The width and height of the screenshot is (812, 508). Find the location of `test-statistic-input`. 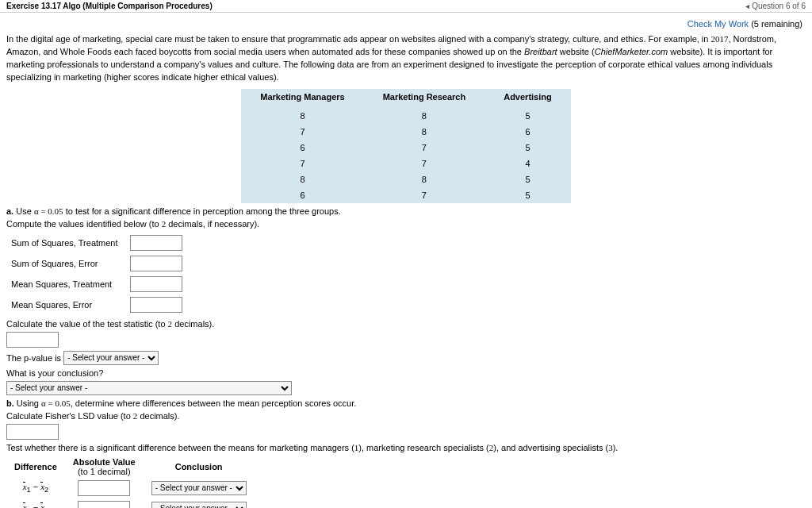

test-statistic-input is located at coordinates (33, 340).